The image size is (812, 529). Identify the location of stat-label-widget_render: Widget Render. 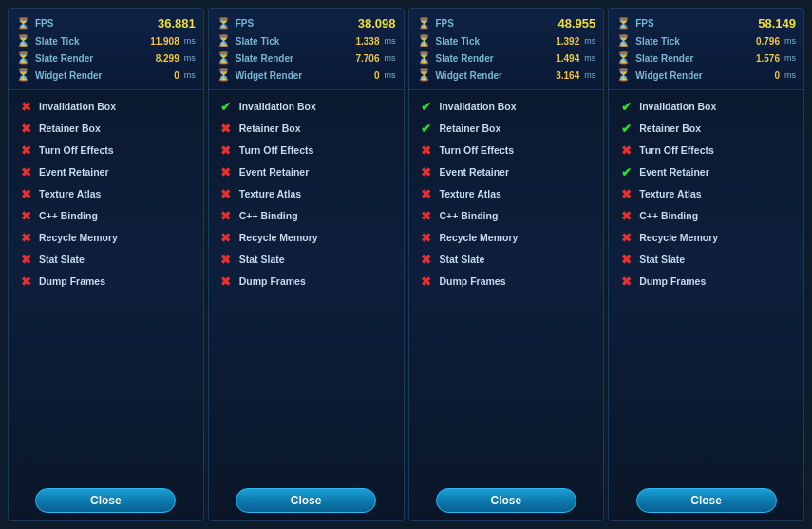
(103, 76).